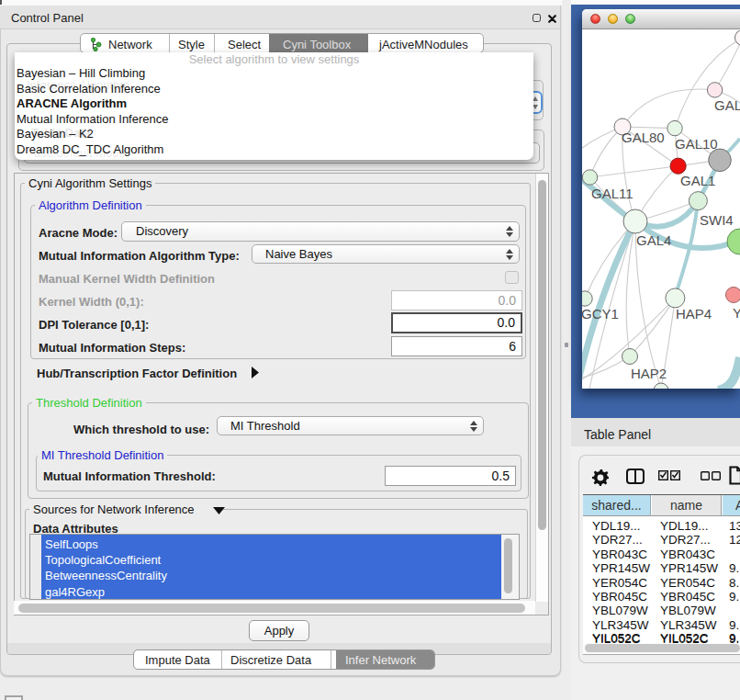 The image size is (740, 700). I want to click on svg-text: GAL1, so click(698, 180).